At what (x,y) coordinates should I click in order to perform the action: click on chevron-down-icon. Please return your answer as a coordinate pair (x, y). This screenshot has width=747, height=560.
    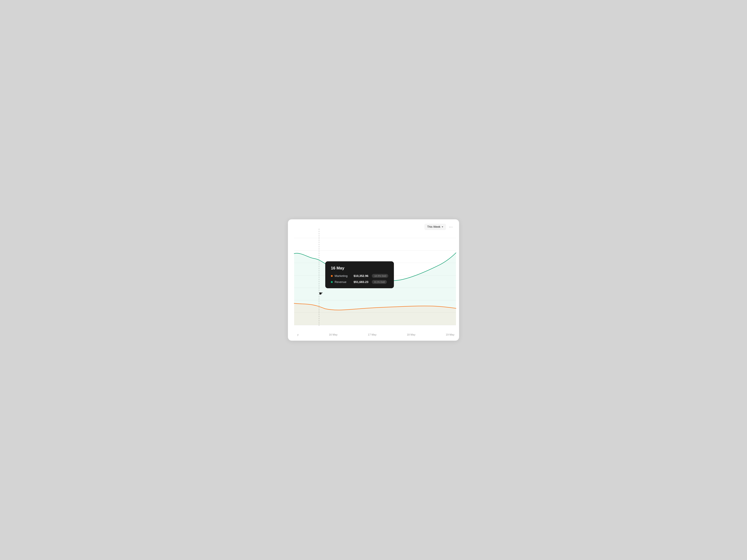
    Looking at the image, I should click on (442, 227).